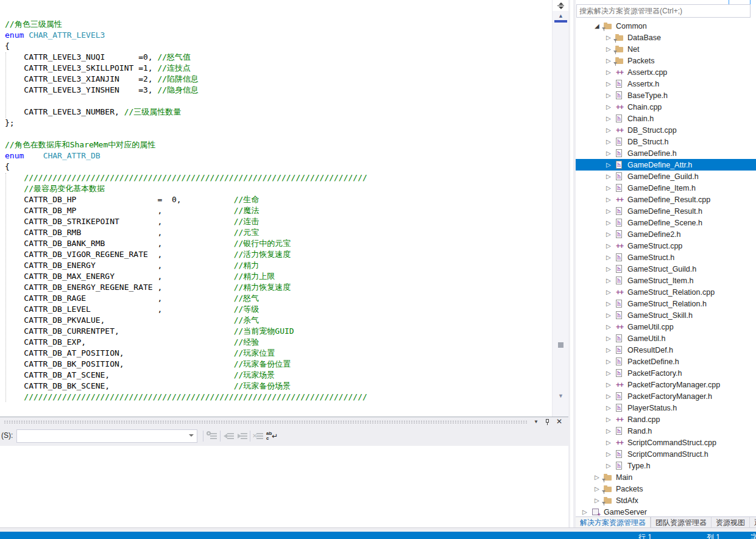 This screenshot has width=756, height=539. What do you see at coordinates (753, 523) in the screenshot?
I see `tool-window-tab: 通知` at bounding box center [753, 523].